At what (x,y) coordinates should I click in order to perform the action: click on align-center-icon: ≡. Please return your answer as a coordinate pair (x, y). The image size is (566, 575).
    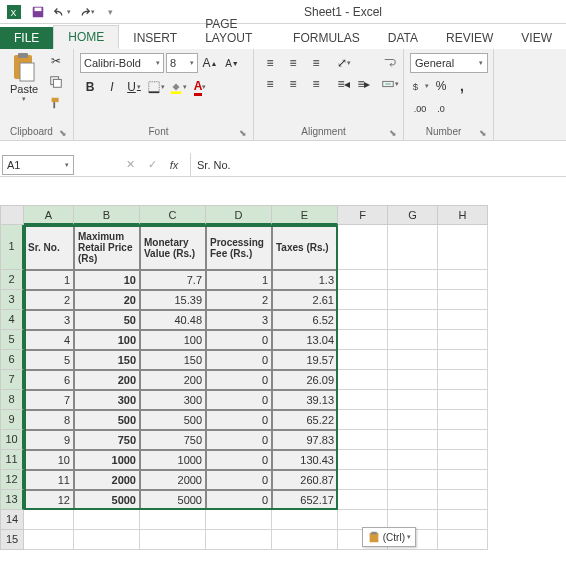
    Looking at the image, I should click on (293, 84).